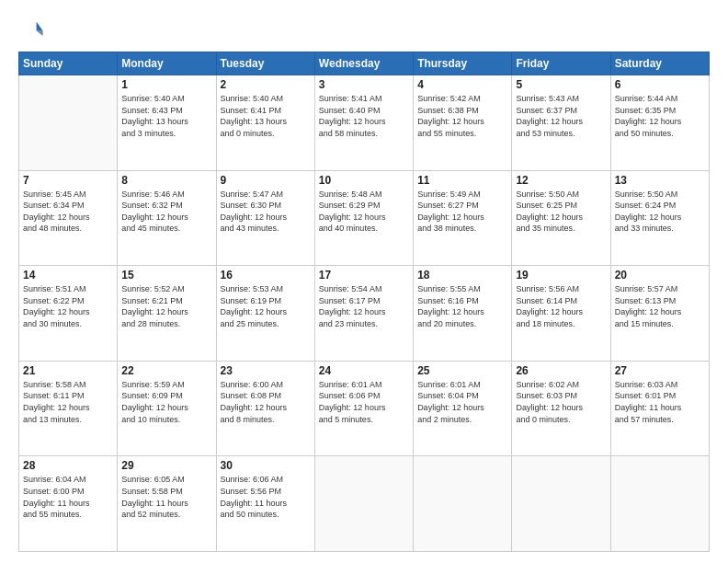 The width and height of the screenshot is (728, 563). Describe the element at coordinates (660, 116) in the screenshot. I see `day-info: Sunrise: 5:44 AM Sunset: 6:35 PM Dayligh…` at that location.